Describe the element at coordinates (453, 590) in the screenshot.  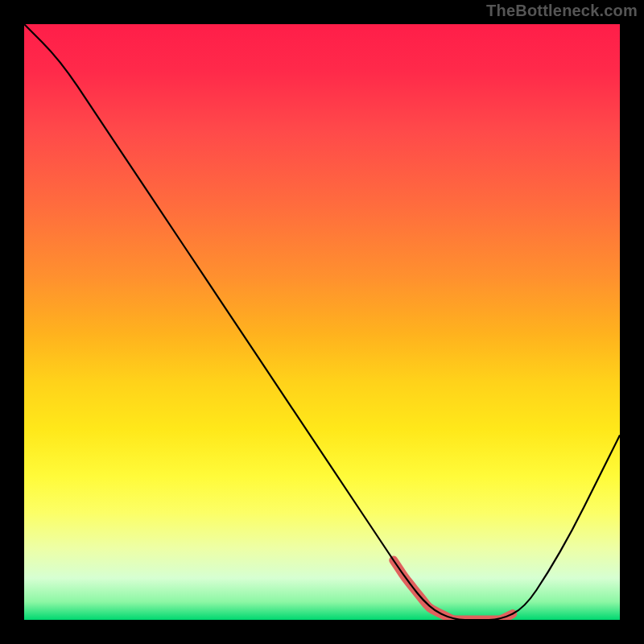
I see `optimal-range-highlight` at that location.